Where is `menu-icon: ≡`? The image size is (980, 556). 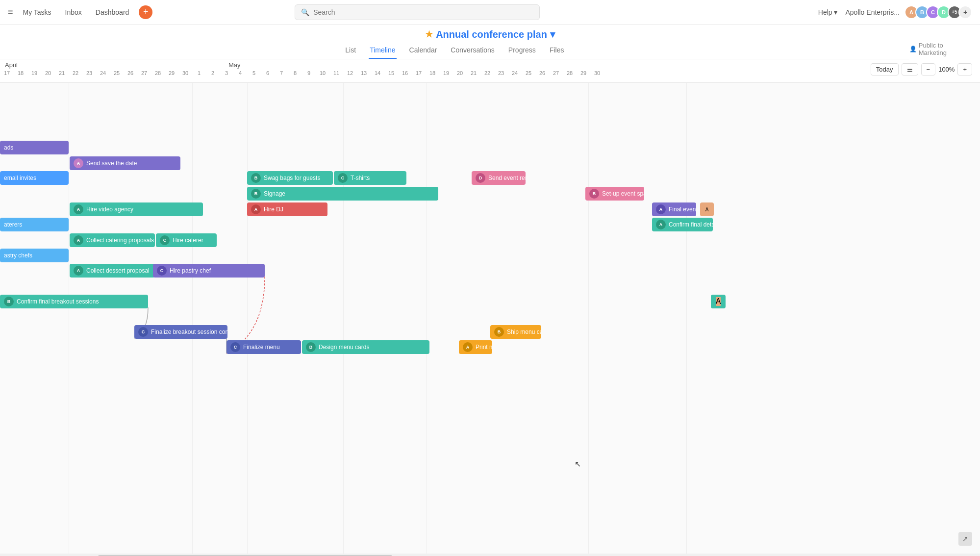
menu-icon: ≡ is located at coordinates (11, 12).